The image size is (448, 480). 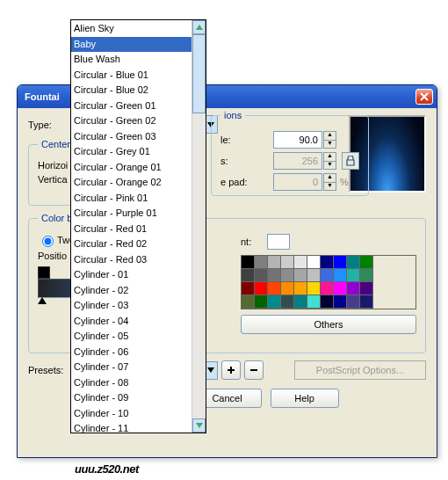 What do you see at coordinates (199, 74) in the screenshot?
I see `scroll-thumb` at bounding box center [199, 74].